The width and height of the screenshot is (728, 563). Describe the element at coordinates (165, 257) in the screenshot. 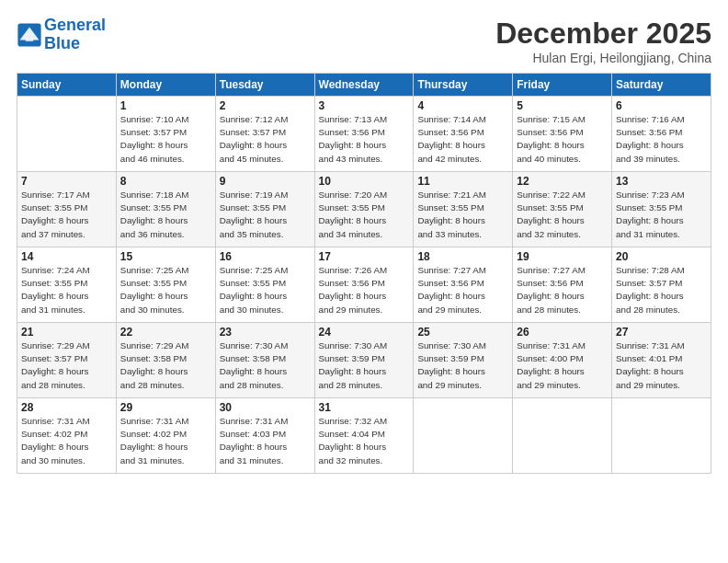

I see `day-number: 15` at that location.